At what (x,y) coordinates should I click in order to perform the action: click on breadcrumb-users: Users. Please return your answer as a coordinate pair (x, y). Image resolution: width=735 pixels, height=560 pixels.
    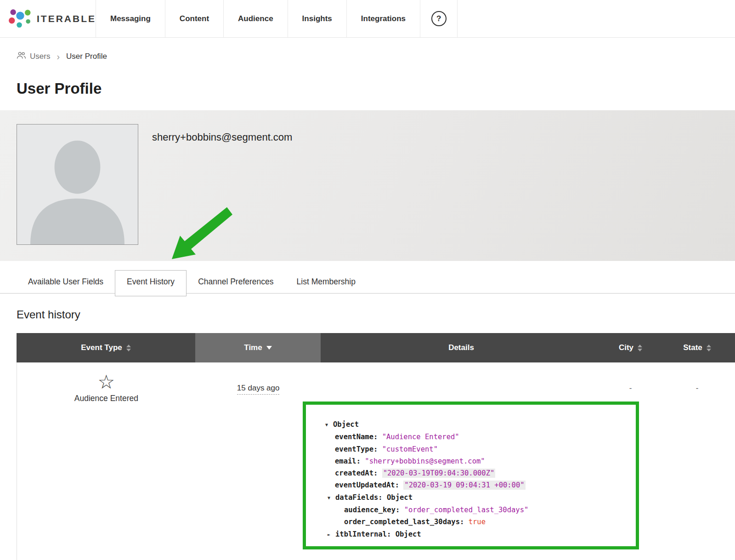
    Looking at the image, I should click on (33, 57).